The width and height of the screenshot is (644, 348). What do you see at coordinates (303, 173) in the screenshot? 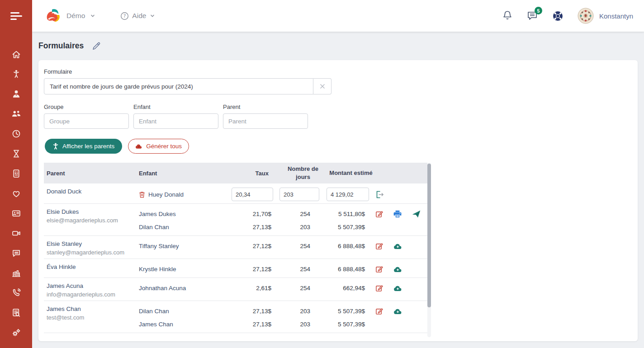
I see `header-jours: Nombre de jours` at bounding box center [303, 173].